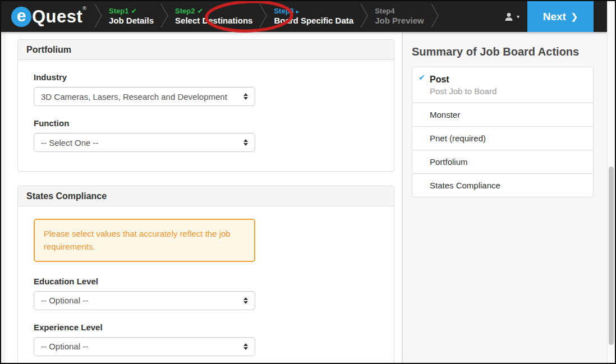  I want to click on experience-level-select-value: -- Optional --, so click(65, 347).